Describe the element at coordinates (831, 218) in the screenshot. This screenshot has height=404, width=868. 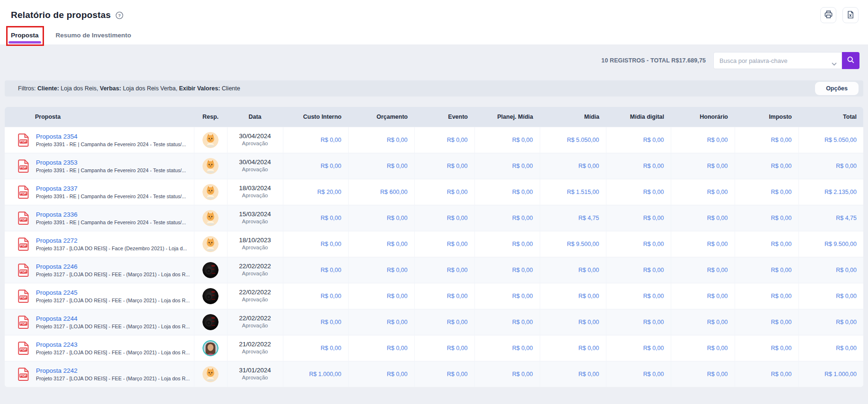
I see `money-cell: R$ 4,75` at that location.